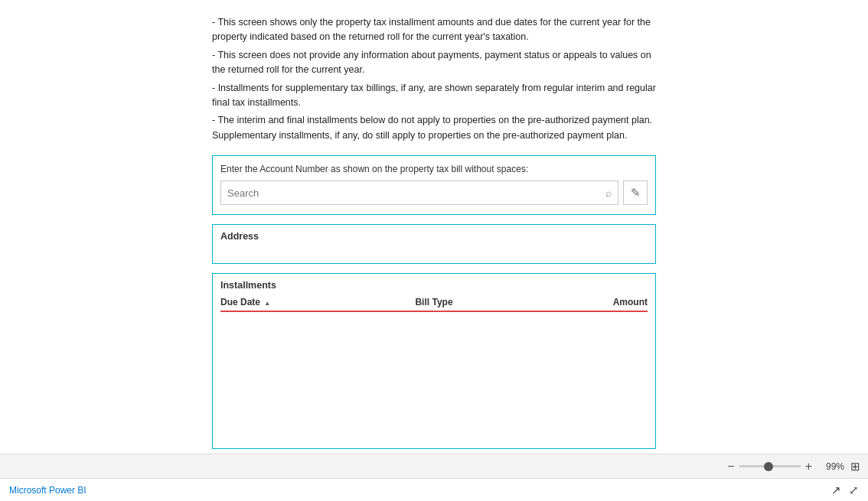 This screenshot has width=868, height=501. What do you see at coordinates (434, 466) in the screenshot?
I see `bottom-bar: − + 99% ⊞` at bounding box center [434, 466].